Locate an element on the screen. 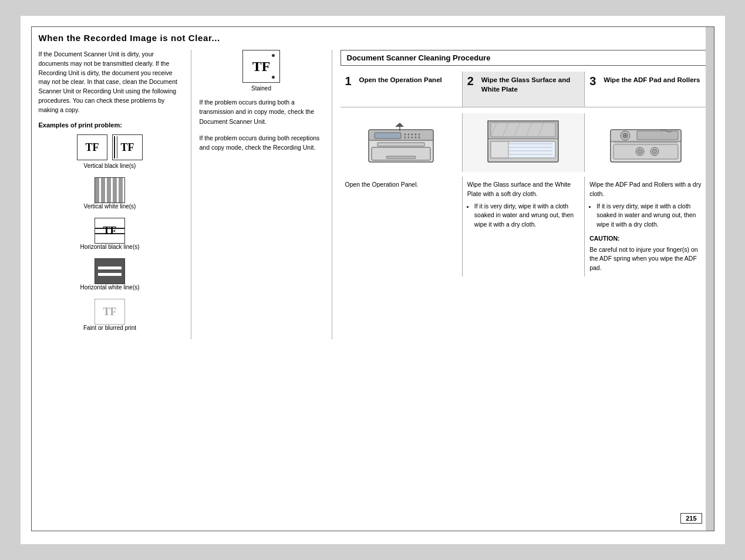 Image resolution: width=745 pixels, height=560 pixels. step-2-content: Wipe the Glass surface and the White Pla… is located at coordinates (524, 227).